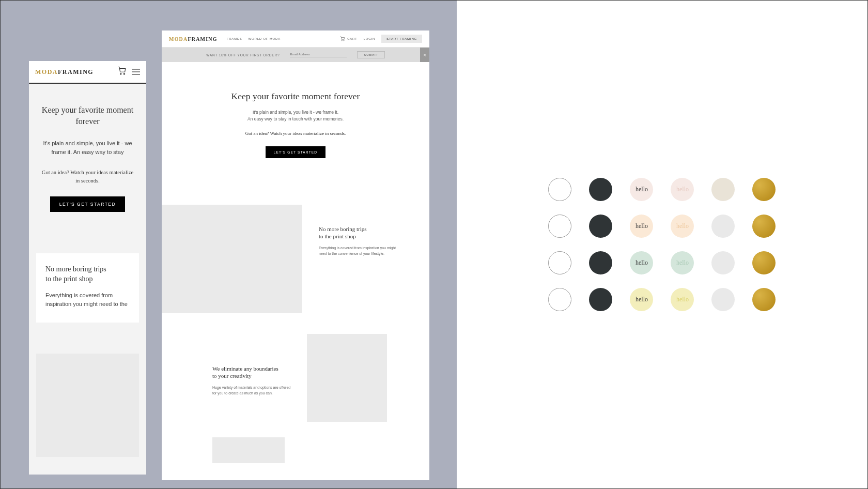  Describe the element at coordinates (352, 39) in the screenshot. I see `cart-label: CART` at that location.